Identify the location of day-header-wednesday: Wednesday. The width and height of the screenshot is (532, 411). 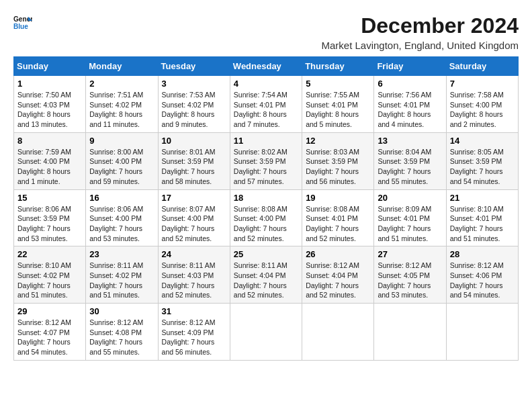
(266, 66).